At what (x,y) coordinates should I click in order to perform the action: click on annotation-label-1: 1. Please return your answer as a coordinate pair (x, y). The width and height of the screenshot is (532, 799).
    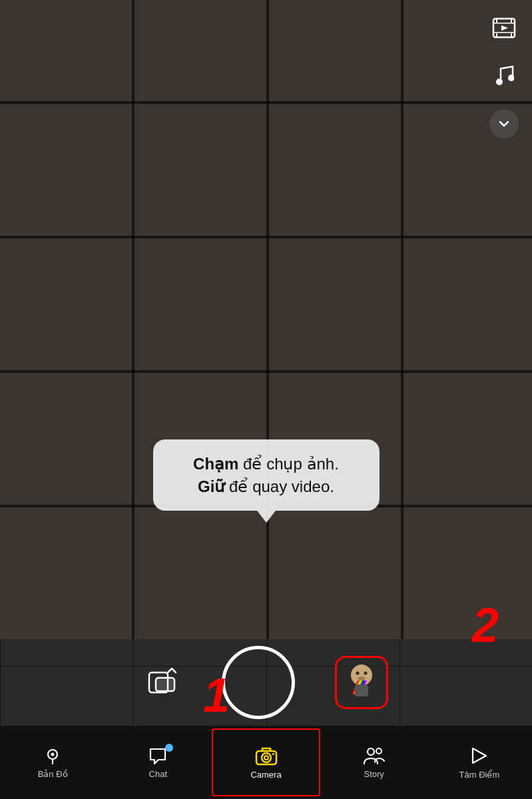
    Looking at the image, I should click on (216, 695).